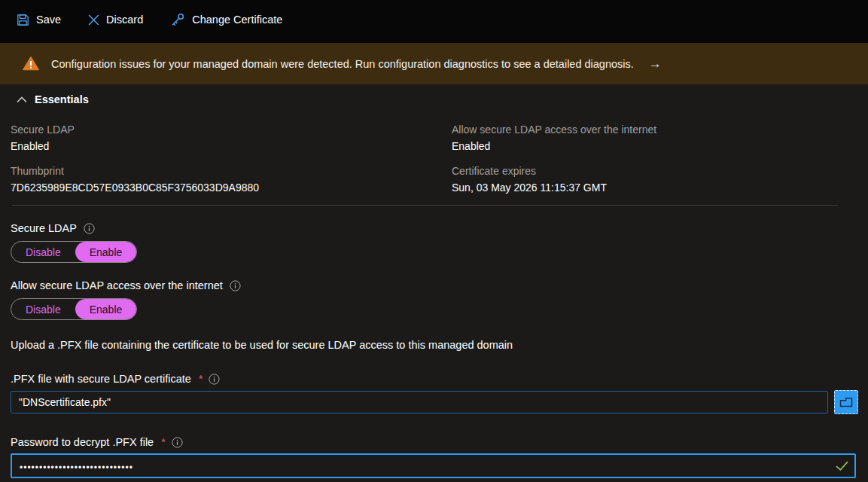 This screenshot has height=482, width=868. I want to click on essentials-title: Essentials, so click(62, 99).